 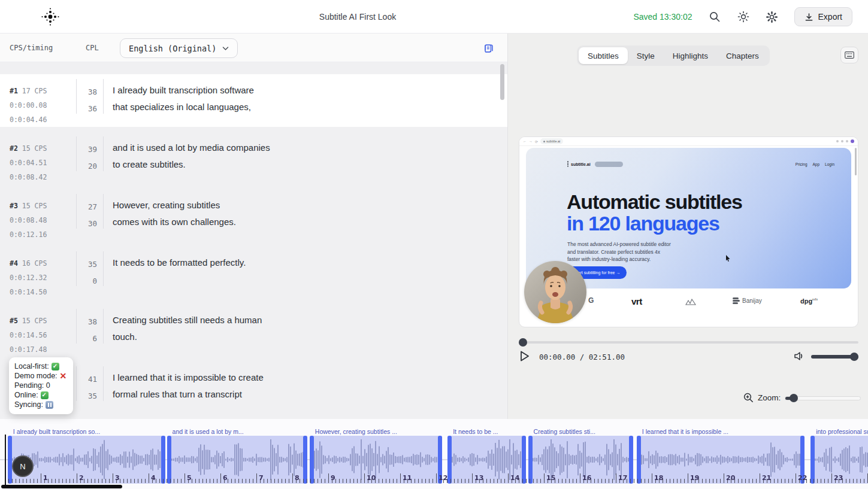 I want to click on subtitle-cpl: 3836, so click(x=87, y=101).